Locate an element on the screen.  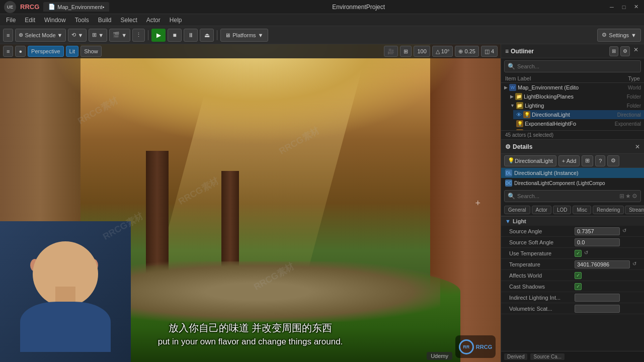
details-scroll: ▼ Light Source Angle ↺ Source Soft Angle is located at coordinates (573, 284).